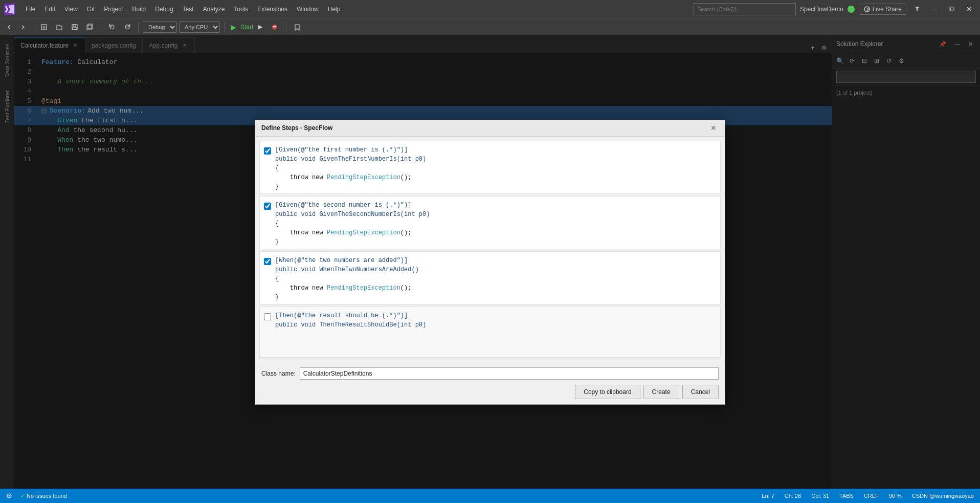 Image resolution: width=980 pixels, height=503 pixels. Describe the element at coordinates (127, 27) in the screenshot. I see `redo-button` at that location.